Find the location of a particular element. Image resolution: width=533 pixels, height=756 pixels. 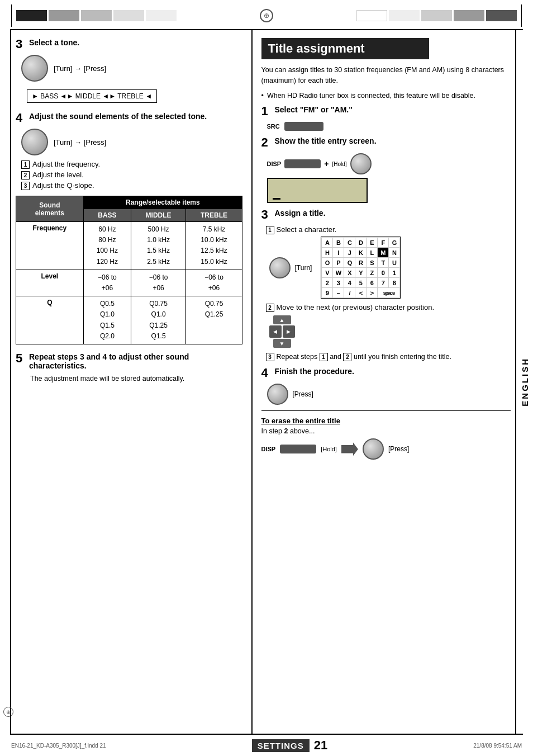

char-C: C is located at coordinates (350, 243).